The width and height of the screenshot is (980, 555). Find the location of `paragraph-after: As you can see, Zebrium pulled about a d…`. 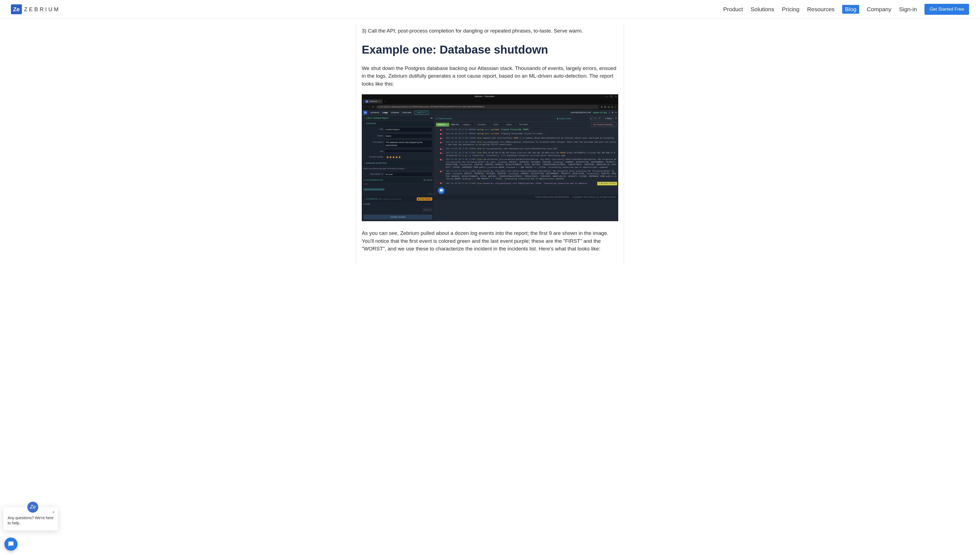

paragraph-after: As you can see, Zebrium pulled about a d… is located at coordinates (490, 241).